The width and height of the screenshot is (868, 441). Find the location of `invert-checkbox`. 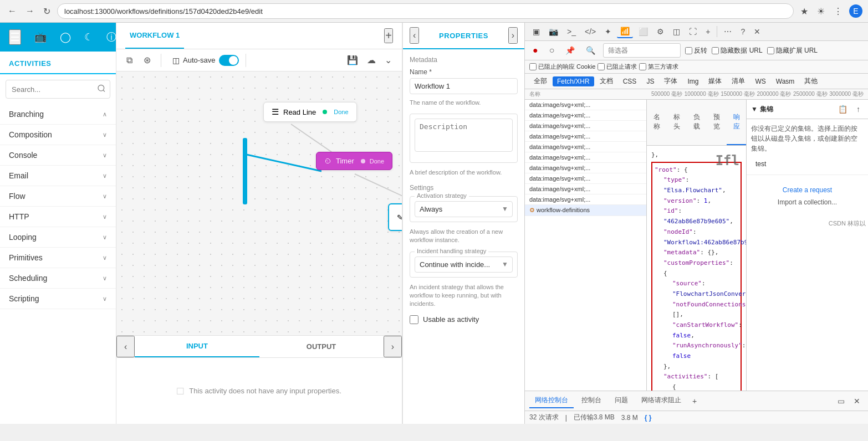

invert-checkbox is located at coordinates (688, 51).